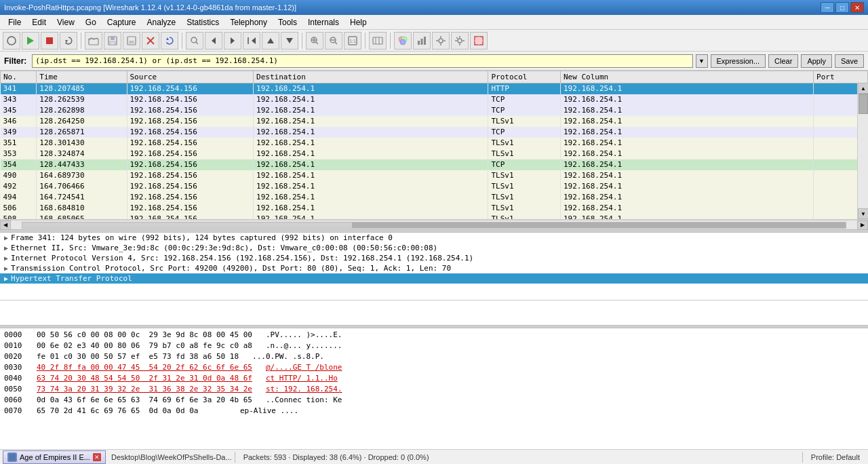 The width and height of the screenshot is (868, 464). Describe the element at coordinates (288, 22) in the screenshot. I see `menu-tools: Tools` at that location.